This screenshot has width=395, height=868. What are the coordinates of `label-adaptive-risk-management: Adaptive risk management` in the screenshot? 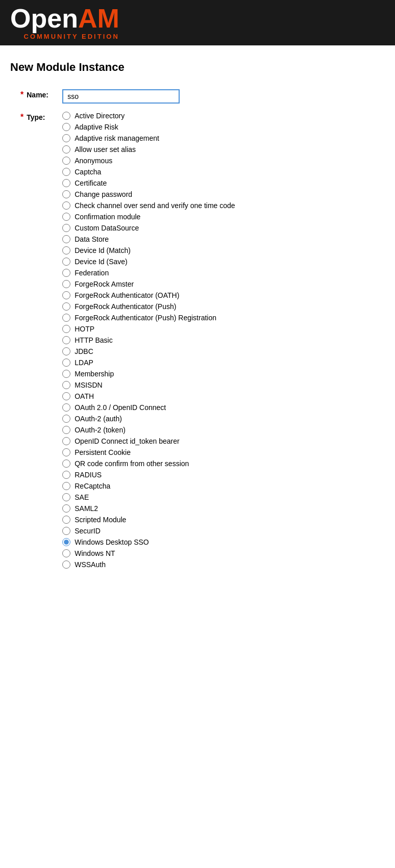 It's located at (117, 138).